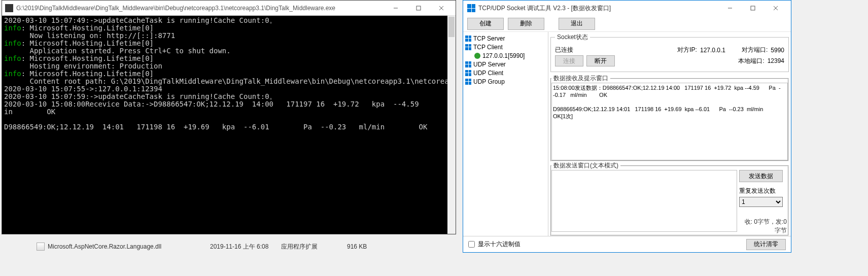 This screenshot has height=276, width=868. I want to click on create-button: 创建, so click(485, 24).